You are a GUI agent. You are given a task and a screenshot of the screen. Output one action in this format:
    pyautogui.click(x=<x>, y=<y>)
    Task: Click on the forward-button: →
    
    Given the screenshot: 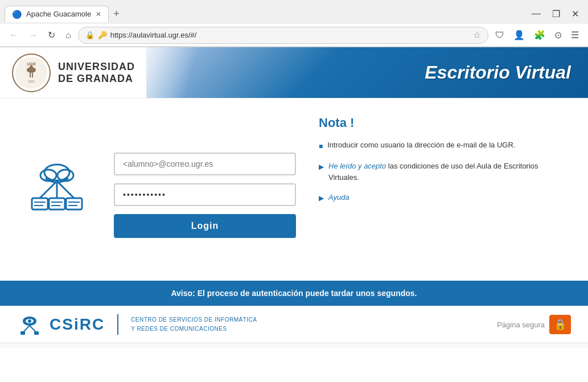 What is the action you would take?
    pyautogui.click(x=33, y=35)
    